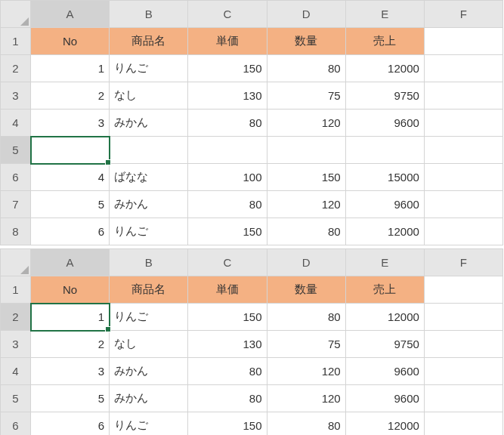  What do you see at coordinates (463, 205) in the screenshot?
I see `cell-F7` at bounding box center [463, 205].